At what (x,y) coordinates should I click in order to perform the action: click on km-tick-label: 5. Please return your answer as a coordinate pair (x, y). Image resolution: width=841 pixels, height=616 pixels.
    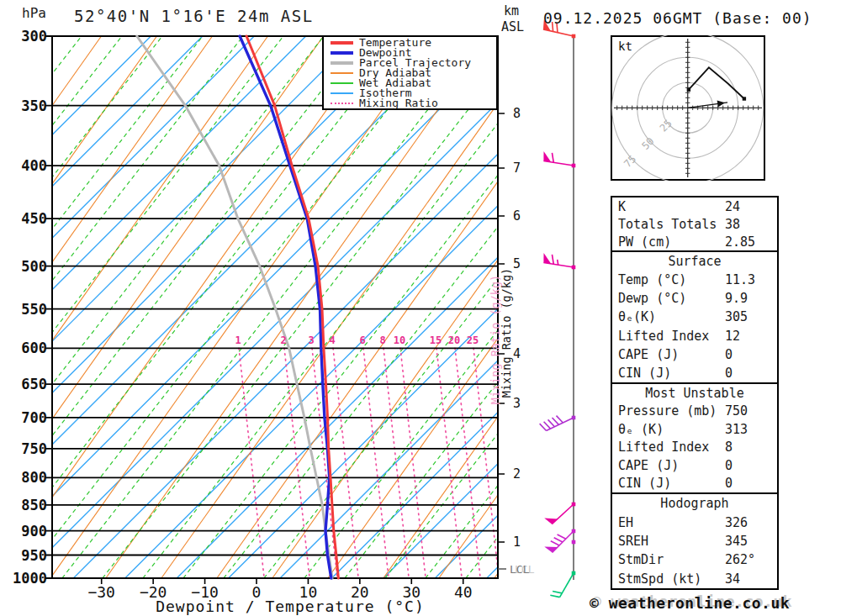
    Looking at the image, I should click on (516, 264).